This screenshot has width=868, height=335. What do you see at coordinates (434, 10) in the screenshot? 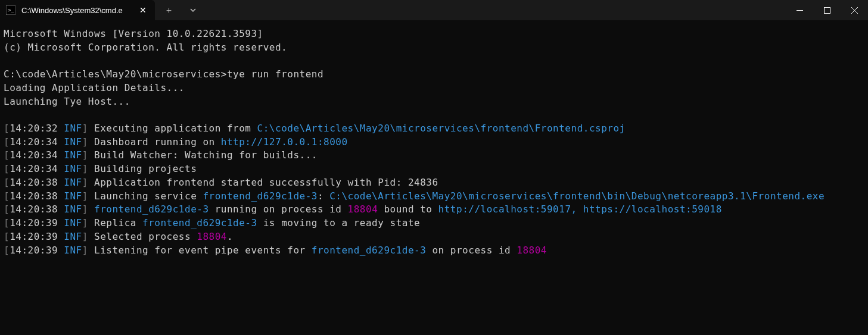
I see `titlebar: >_ C:\Windows\System32\cmd.e ✕ ＋` at bounding box center [434, 10].